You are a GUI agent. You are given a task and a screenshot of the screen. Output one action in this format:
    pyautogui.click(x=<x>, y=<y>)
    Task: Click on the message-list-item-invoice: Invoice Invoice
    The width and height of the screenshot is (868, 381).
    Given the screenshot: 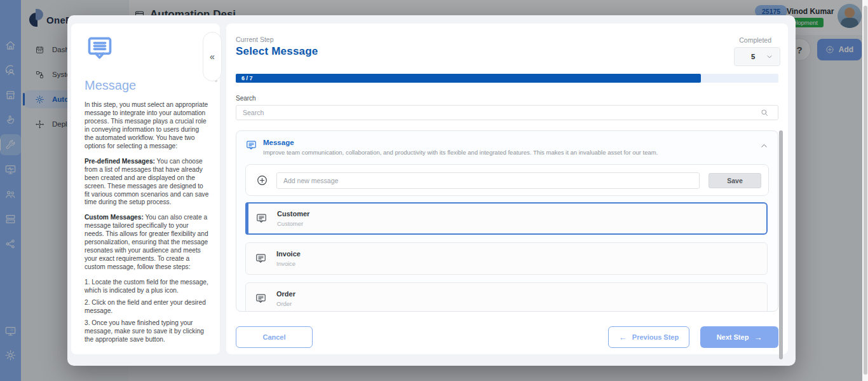 What is the action you would take?
    pyautogui.click(x=506, y=258)
    